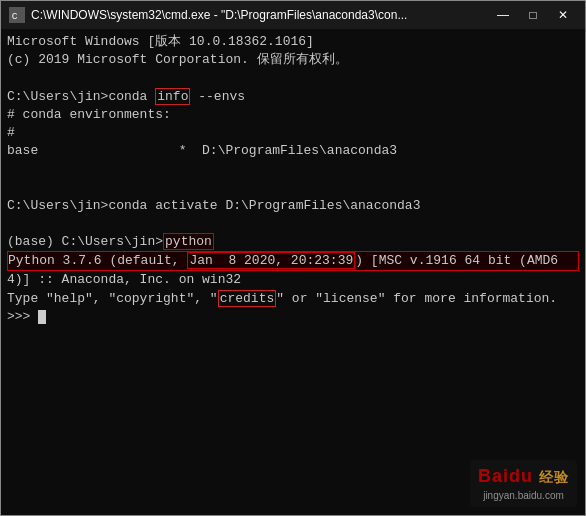 This screenshot has width=586, height=516. Describe the element at coordinates (293, 60) in the screenshot. I see `line-2: (c) 2019 Microsoft Corporation. 保留所有权利。` at that location.